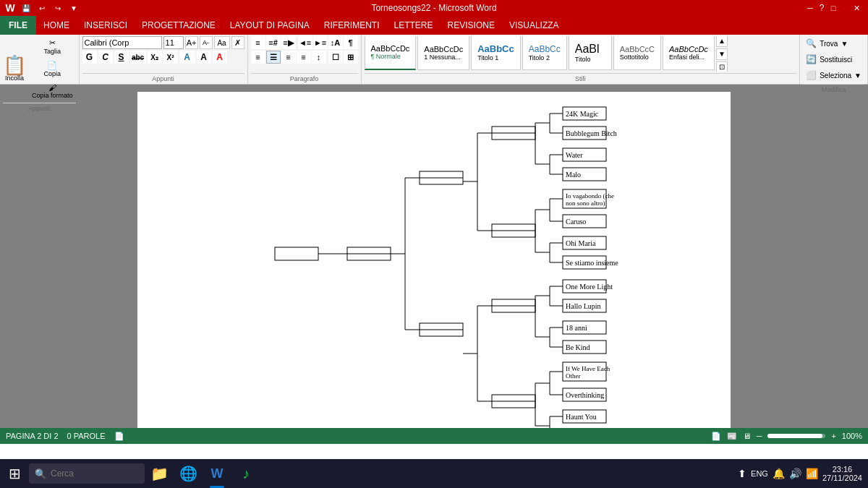 The image size is (868, 488). What do you see at coordinates (52, 46) in the screenshot?
I see `cut-button: ✂ Taglia` at bounding box center [52, 46].